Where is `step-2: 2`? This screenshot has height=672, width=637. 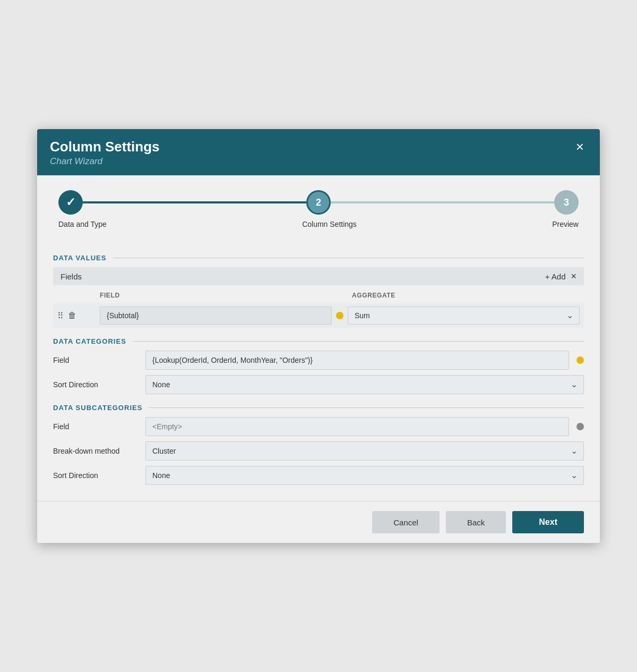 step-2: 2 is located at coordinates (318, 202).